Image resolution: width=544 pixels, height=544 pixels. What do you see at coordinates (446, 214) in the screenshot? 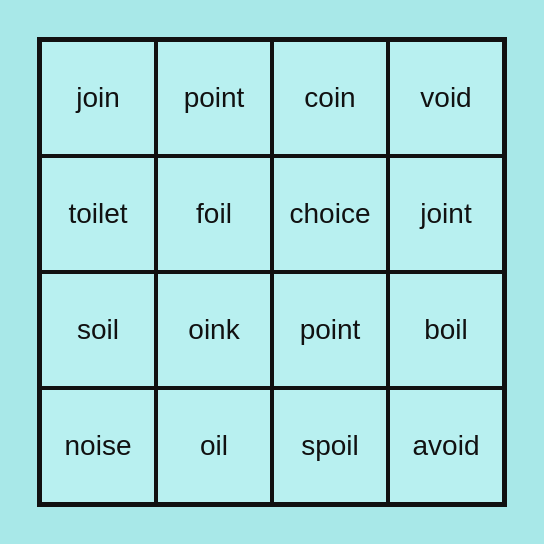
I see `bingo-cell-7: joint` at bounding box center [446, 214].